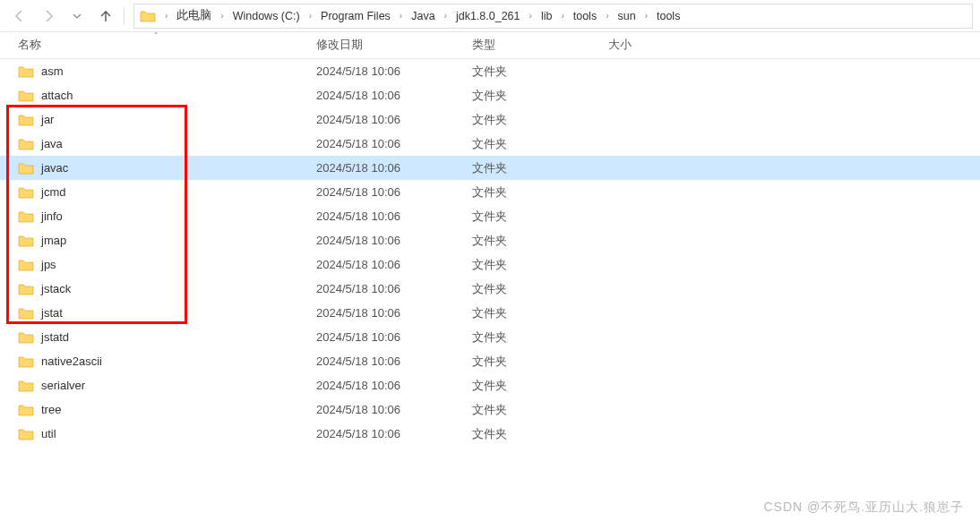  I want to click on cell-name: util, so click(156, 433).